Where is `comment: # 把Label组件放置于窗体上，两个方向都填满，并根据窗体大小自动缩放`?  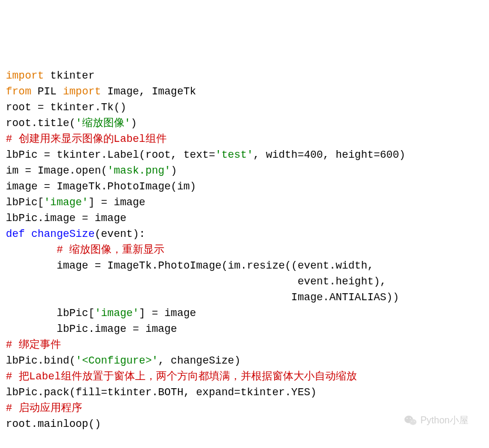
comment: # 把Label组件放置于窗体上，两个方向都填满，并根据窗体大小自动缩放 is located at coordinates (181, 376).